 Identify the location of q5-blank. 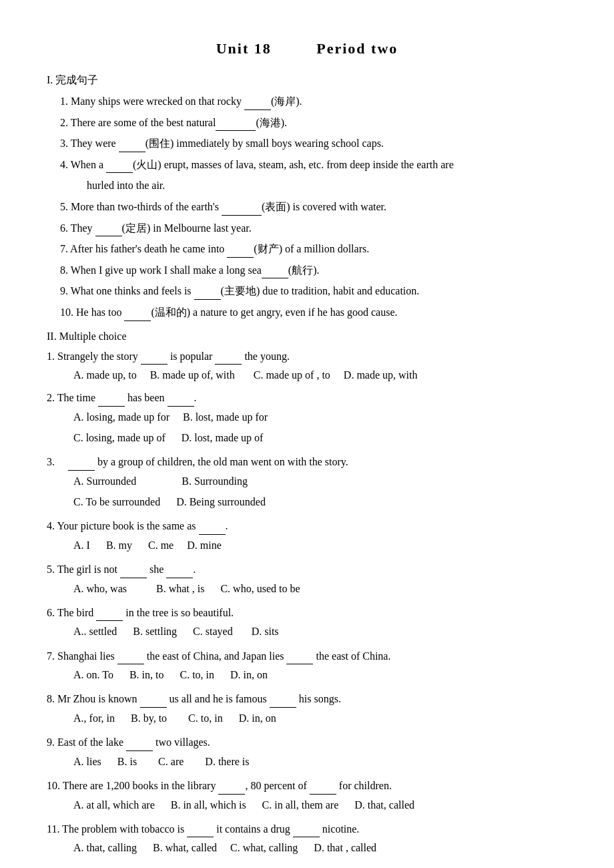
(242, 215).